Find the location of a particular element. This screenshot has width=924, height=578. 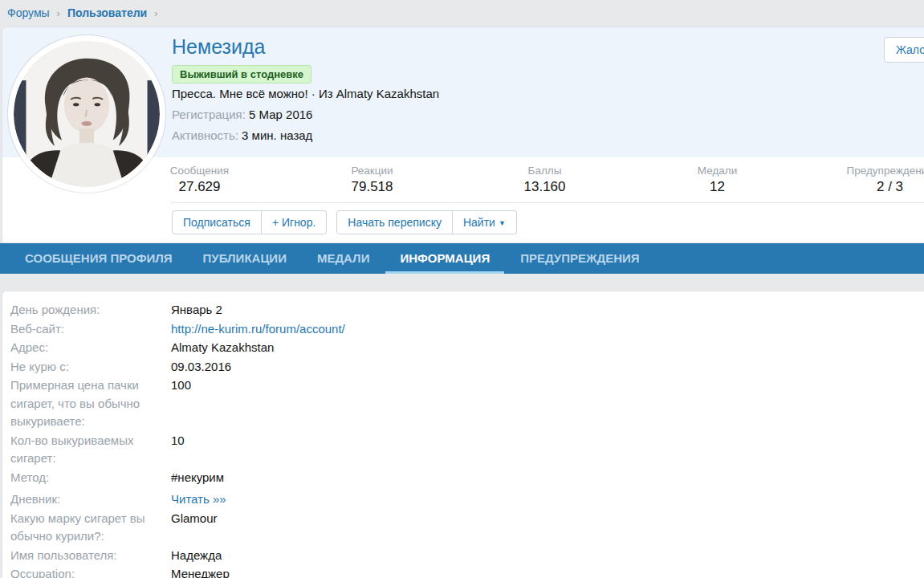

info-label: Веб-сайт: is located at coordinates (91, 329).